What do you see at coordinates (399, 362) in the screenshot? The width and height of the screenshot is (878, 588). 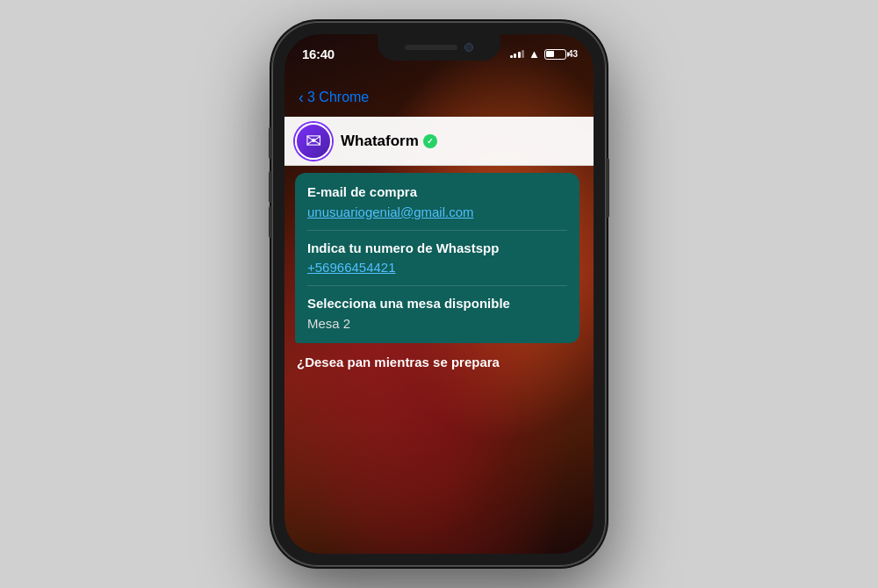 I see `partial-message-text: ¿Desea pan mientras se prepara` at bounding box center [399, 362].